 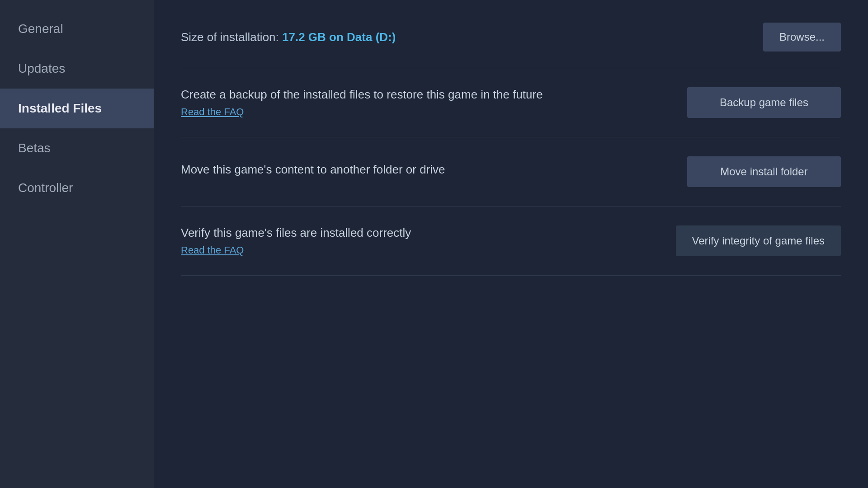 I want to click on browse-button: Browse..., so click(x=802, y=37).